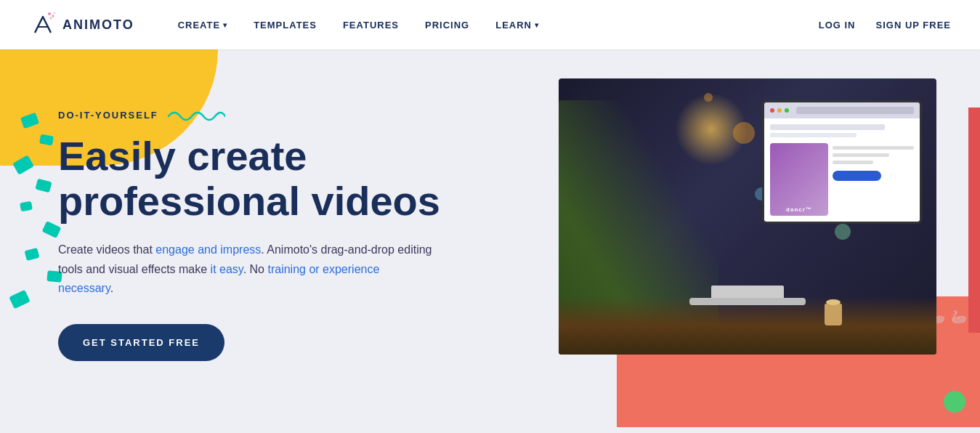 The width and height of the screenshot is (980, 433). Describe the element at coordinates (81, 25) in the screenshot. I see `logo-link: ANIMOTO` at that location.